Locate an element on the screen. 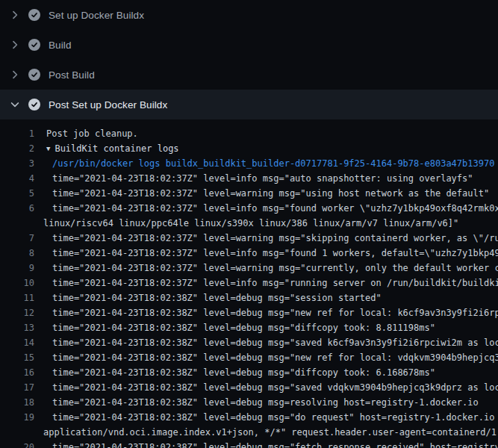 This screenshot has width=498, height=448. line-number: 3 is located at coordinates (17, 164).